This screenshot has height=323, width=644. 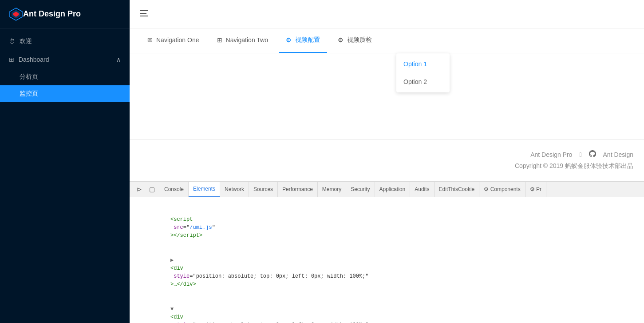 I want to click on sidebar-item-monitor: 监控页, so click(x=65, y=94).